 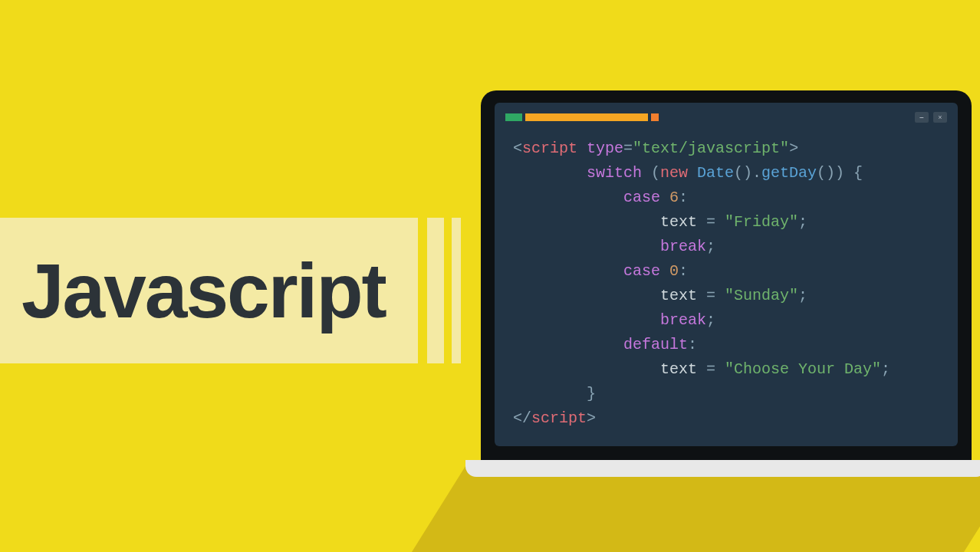 I want to click on tk-tag-script-close: script, so click(x=559, y=419).